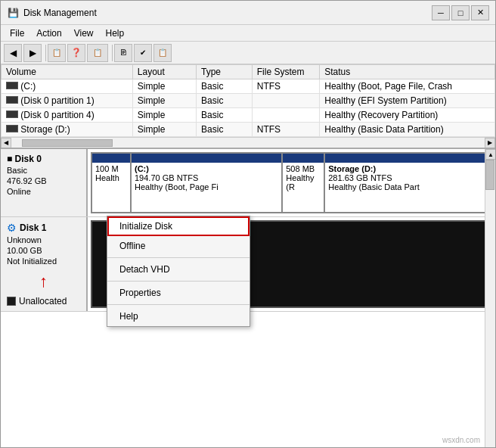  What do you see at coordinates (408, 183) in the screenshot?
I see `disk-0-partition-d: Storage (D:) 281.63 GB NTFS Healthy (Bas…` at bounding box center [408, 183].